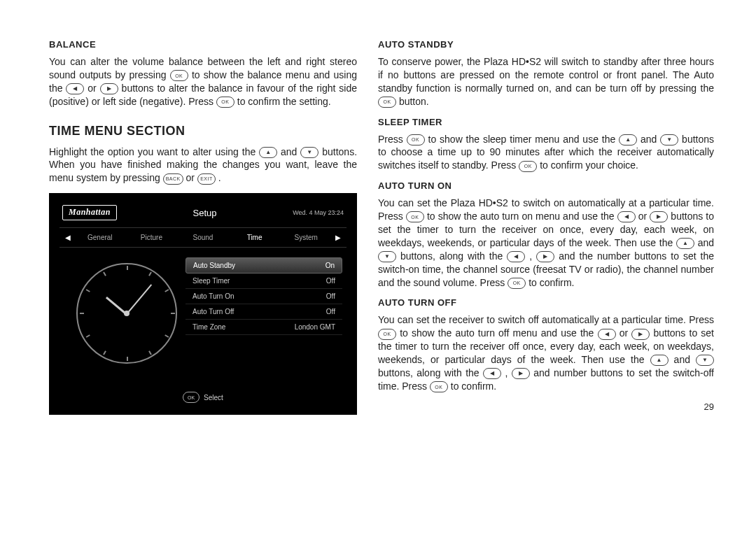 The image size is (756, 547). Describe the element at coordinates (209, 327) in the screenshot. I see `tv-row-label: Time Zone` at that location.